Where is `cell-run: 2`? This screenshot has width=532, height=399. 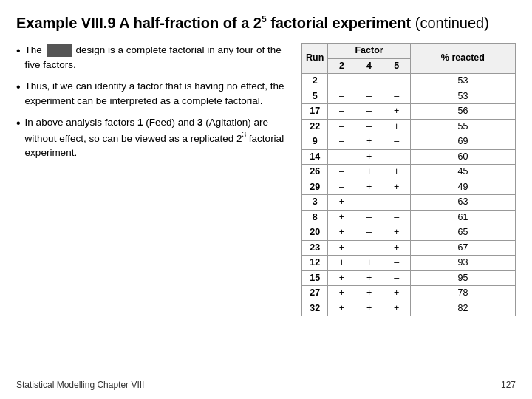 cell-run: 2 is located at coordinates (315, 81).